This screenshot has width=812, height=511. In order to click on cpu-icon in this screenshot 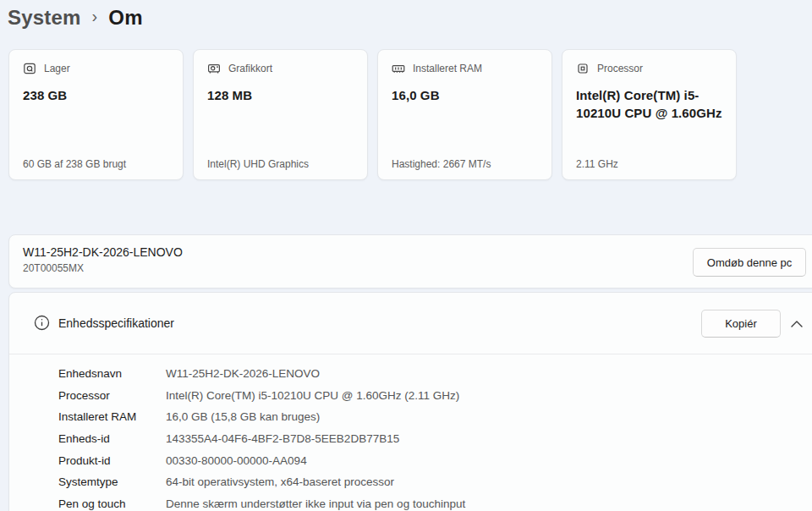, I will do `click(583, 69)`.